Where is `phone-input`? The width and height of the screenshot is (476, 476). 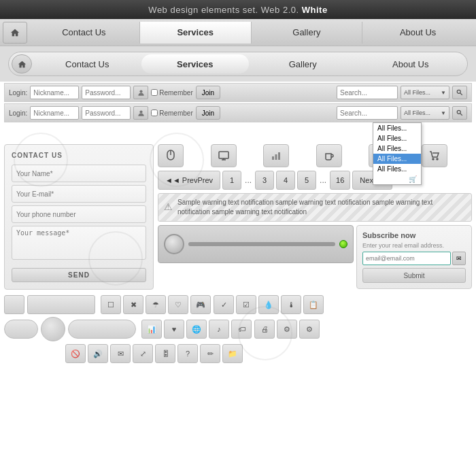
phone-input is located at coordinates (79, 214).